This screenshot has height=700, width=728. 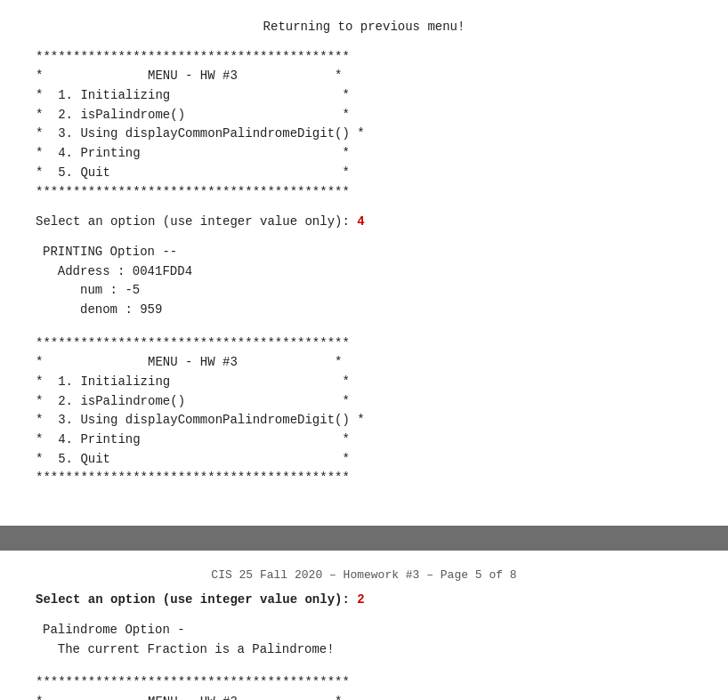 I want to click on returning-message: Returning to previous menu!, so click(x=364, y=28).